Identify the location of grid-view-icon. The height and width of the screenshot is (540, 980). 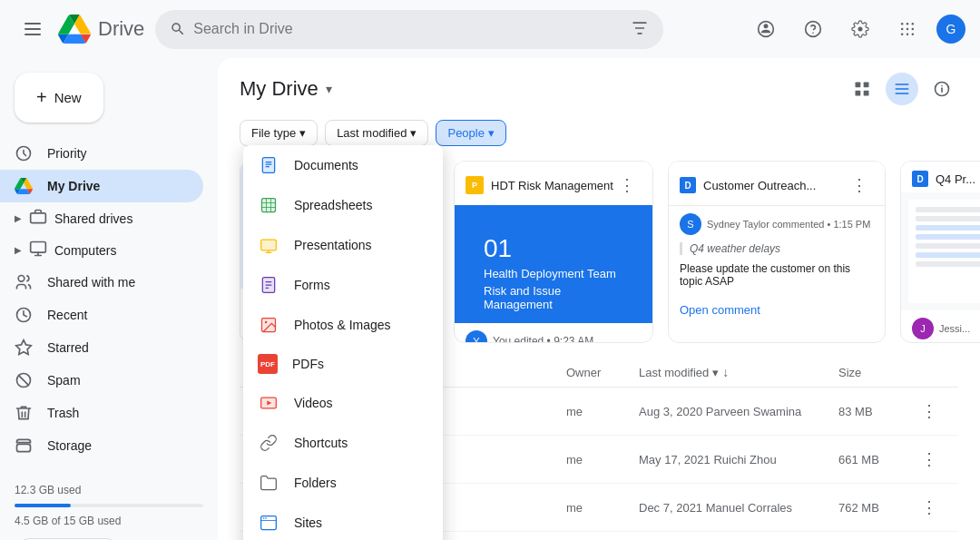
(862, 89).